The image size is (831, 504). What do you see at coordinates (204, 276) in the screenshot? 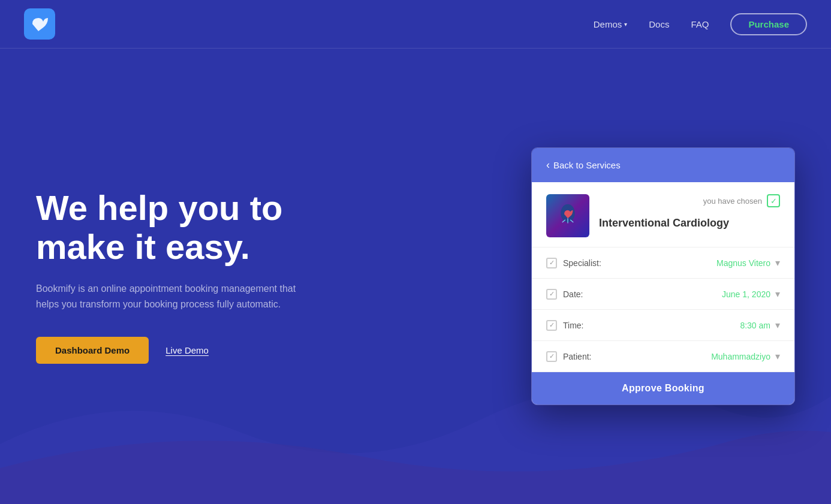
I see `hero-content: We help you to make it easy. Bookmify is…` at bounding box center [204, 276].